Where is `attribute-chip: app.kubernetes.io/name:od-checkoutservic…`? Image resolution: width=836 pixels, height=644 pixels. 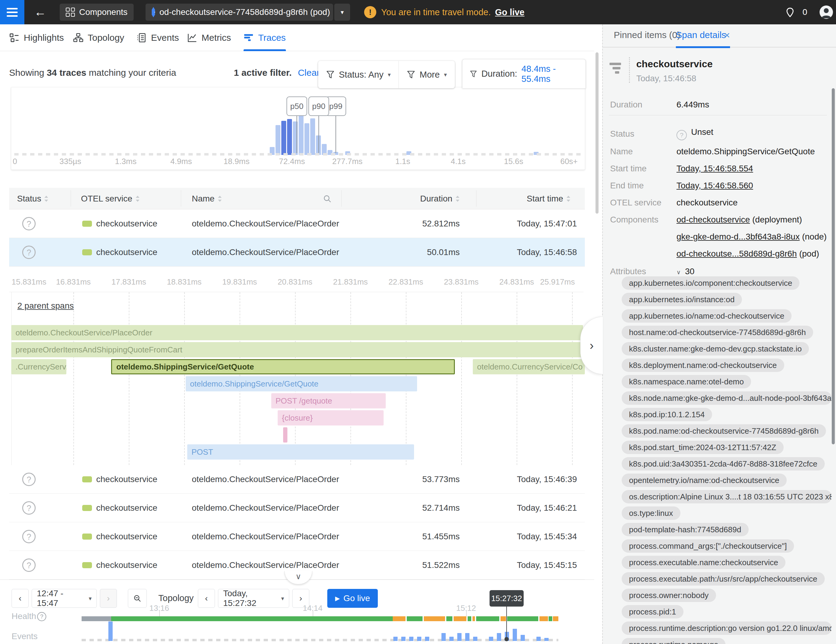 attribute-chip: app.kubernetes.io/name:od-checkoutservic… is located at coordinates (707, 316).